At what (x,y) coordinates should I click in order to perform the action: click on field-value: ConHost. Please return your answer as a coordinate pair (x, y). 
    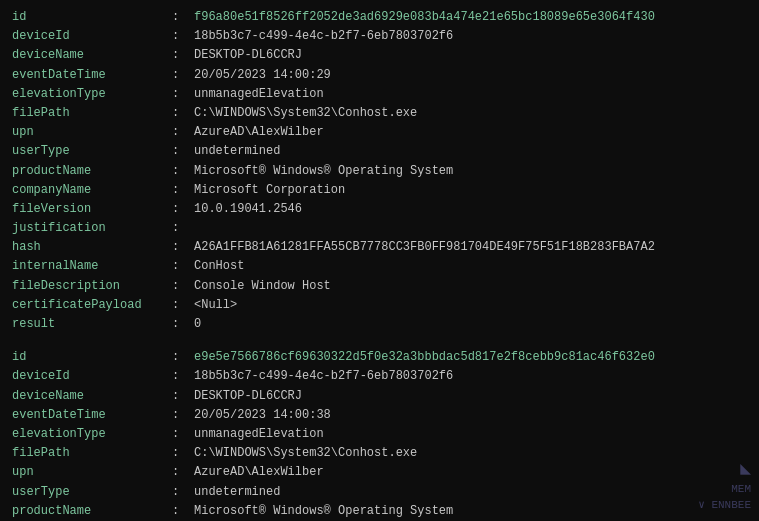
    Looking at the image, I should click on (219, 266).